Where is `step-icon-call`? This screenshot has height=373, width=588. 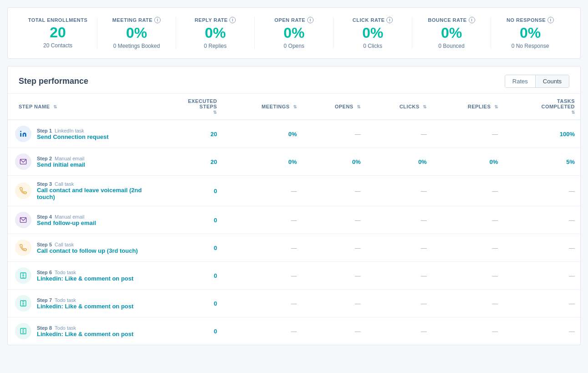
step-icon-call is located at coordinates (23, 191).